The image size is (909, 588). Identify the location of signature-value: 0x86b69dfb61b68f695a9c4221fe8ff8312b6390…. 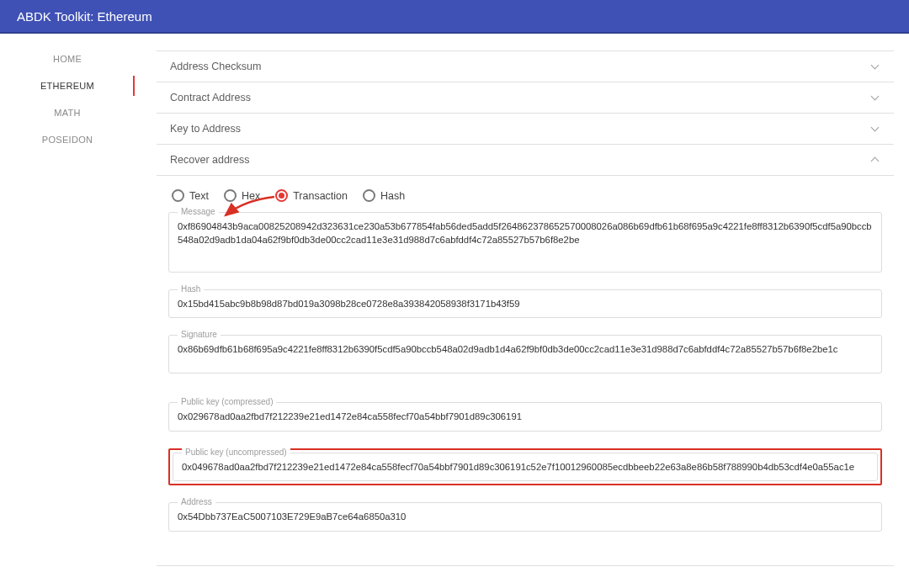
(525, 349).